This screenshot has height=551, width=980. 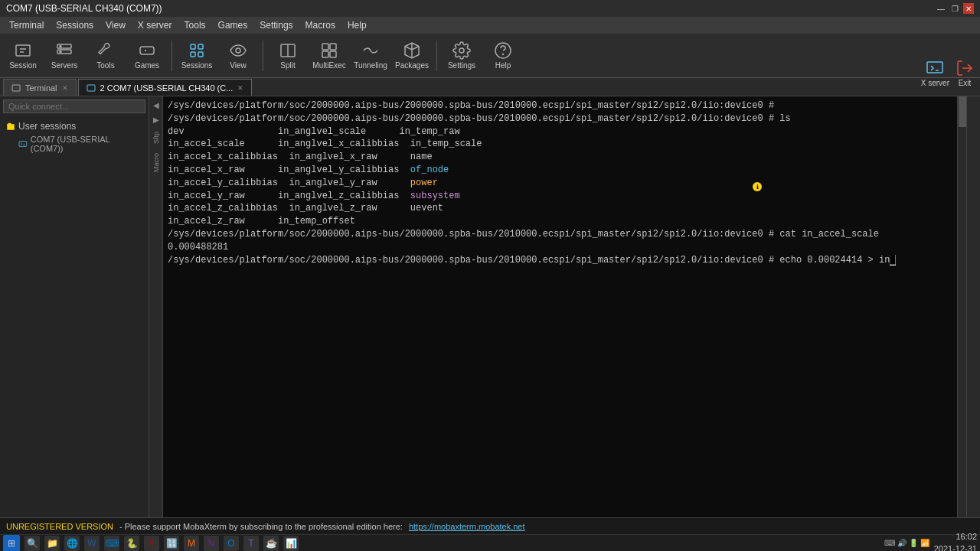 What do you see at coordinates (40, 87) in the screenshot?
I see `tab-terminal: Terminal ✕` at bounding box center [40, 87].